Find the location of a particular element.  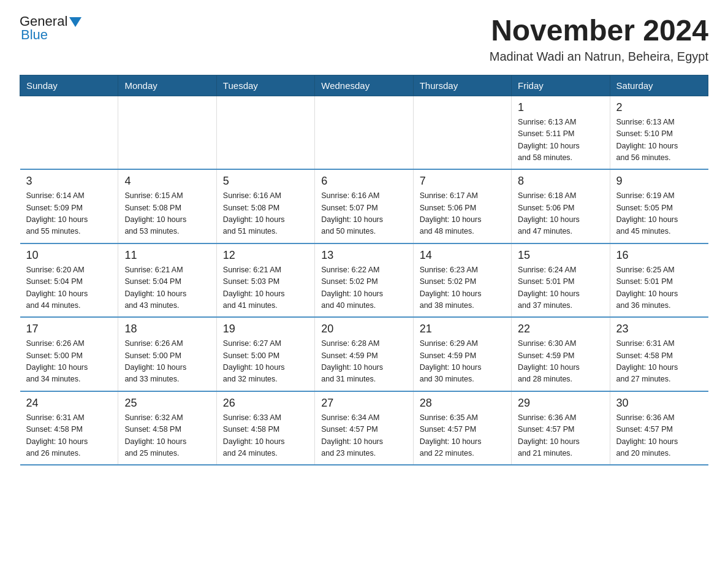

day-info: Sunrise: 6:28 AM Sunset: 4:59 PM Dayligh… is located at coordinates (364, 362).